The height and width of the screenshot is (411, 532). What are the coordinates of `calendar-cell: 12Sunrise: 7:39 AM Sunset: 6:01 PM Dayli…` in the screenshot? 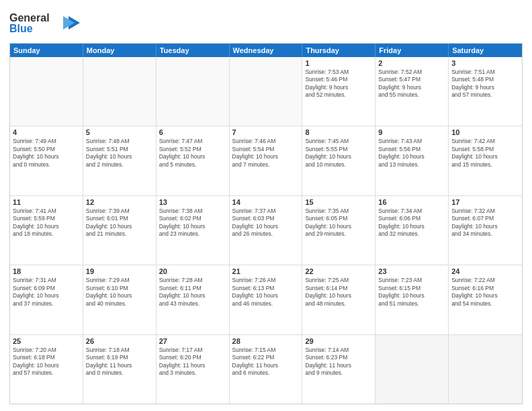 It's located at (120, 230).